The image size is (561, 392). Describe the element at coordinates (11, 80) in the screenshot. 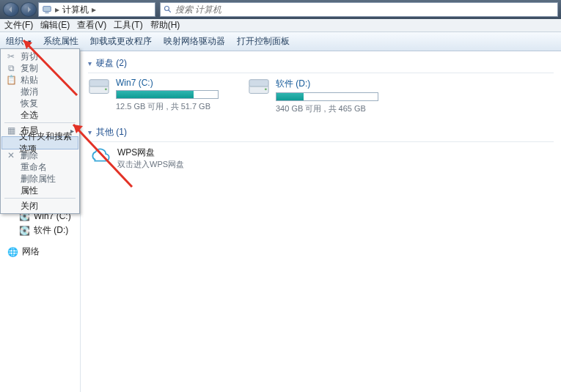

I see `paste-icon: 📋` at that location.